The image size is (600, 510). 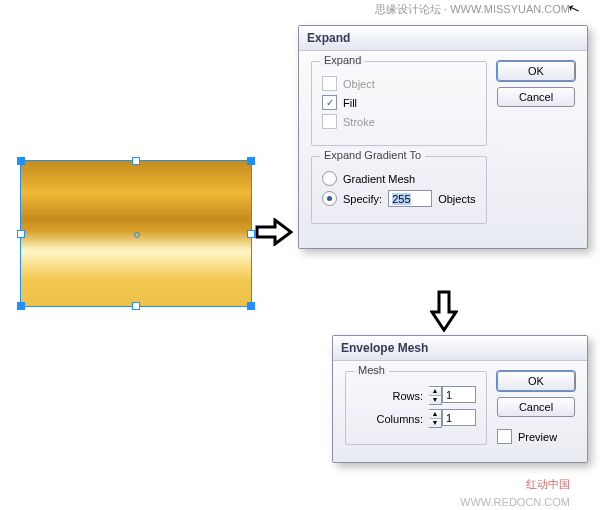 I want to click on rows-label: Rows:, so click(x=408, y=396).